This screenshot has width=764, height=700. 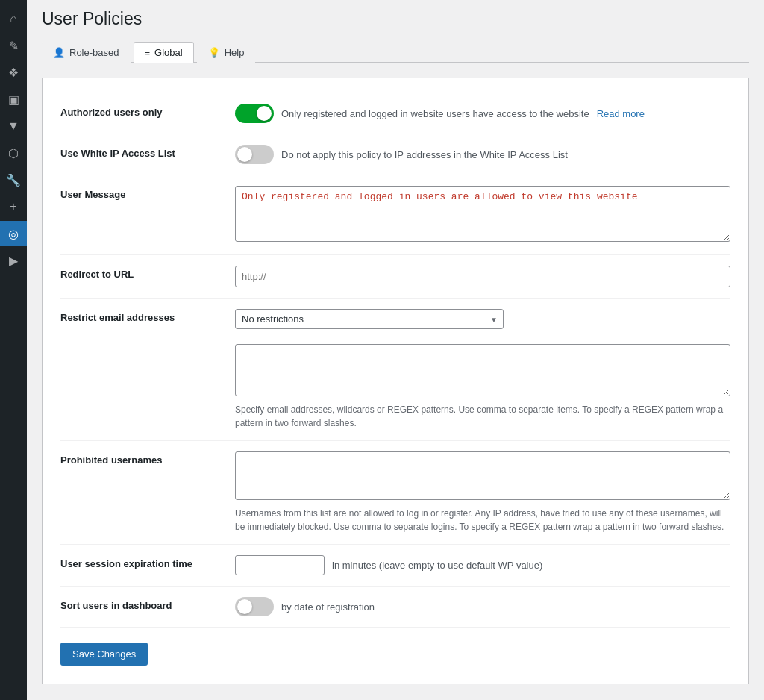 What do you see at coordinates (13, 350) in the screenshot?
I see `sidebar: ⌂ ✎ ❖ ▣ ▼ ⬡ 🔧 + ◎ ▶` at bounding box center [13, 350].